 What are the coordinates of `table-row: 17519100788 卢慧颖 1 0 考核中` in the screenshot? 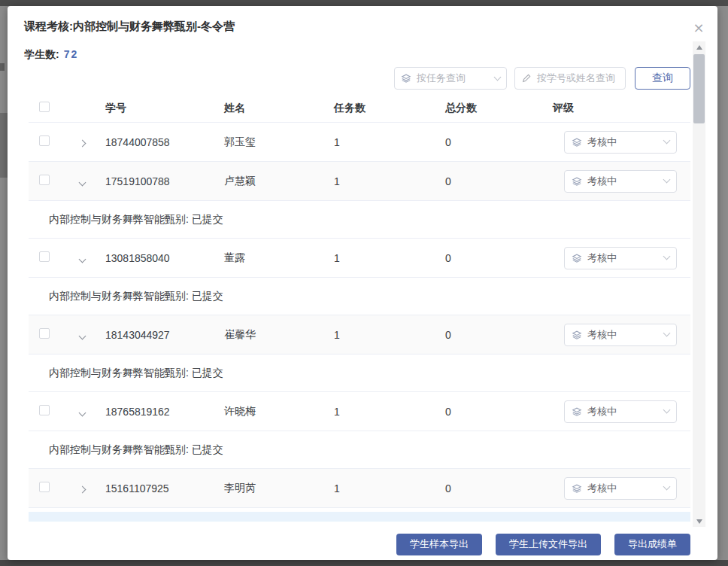 It's located at (359, 181).